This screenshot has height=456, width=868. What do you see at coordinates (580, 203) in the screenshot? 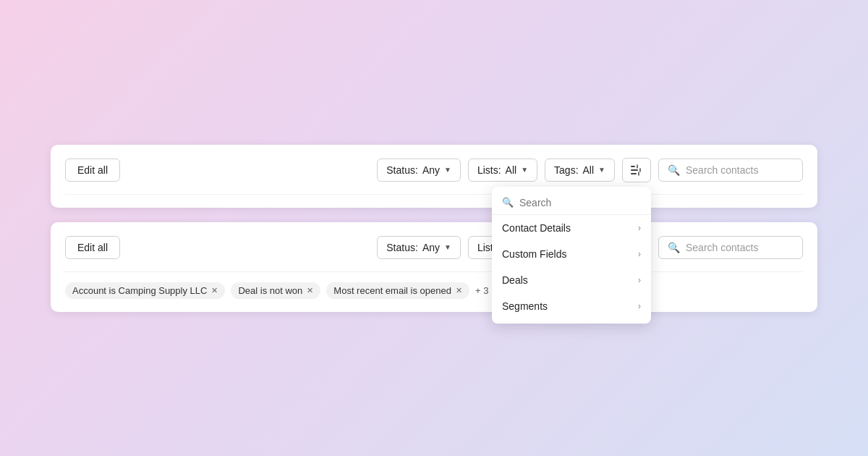
I see `dropdown-search-input` at bounding box center [580, 203].